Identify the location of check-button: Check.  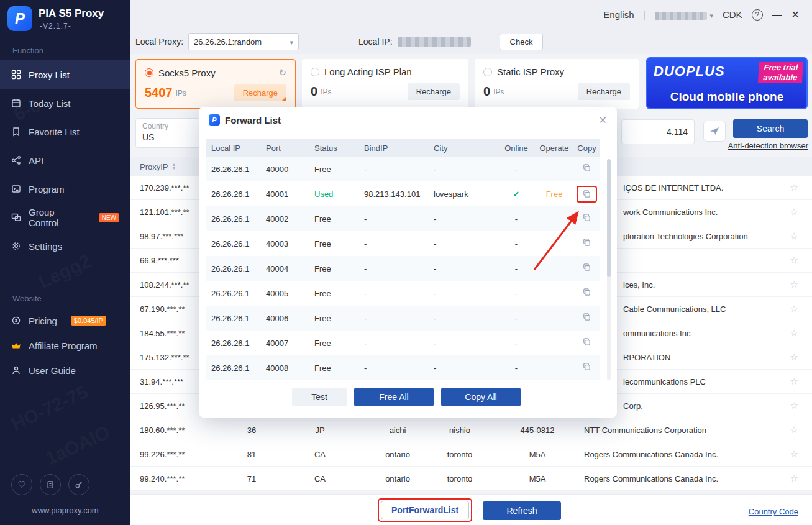
(522, 42).